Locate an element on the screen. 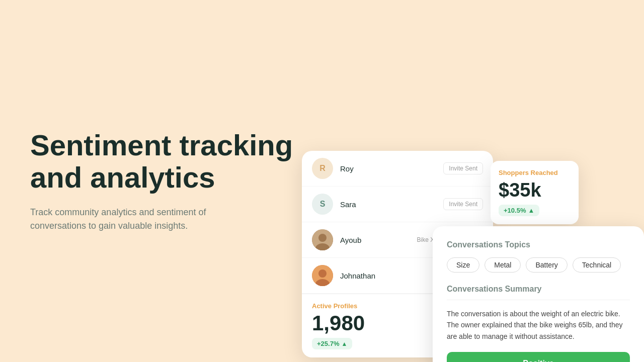 Image resolution: width=644 pixels, height=362 pixels. left-section: Sentiment tracking and analytics Track c… is located at coordinates (162, 181).